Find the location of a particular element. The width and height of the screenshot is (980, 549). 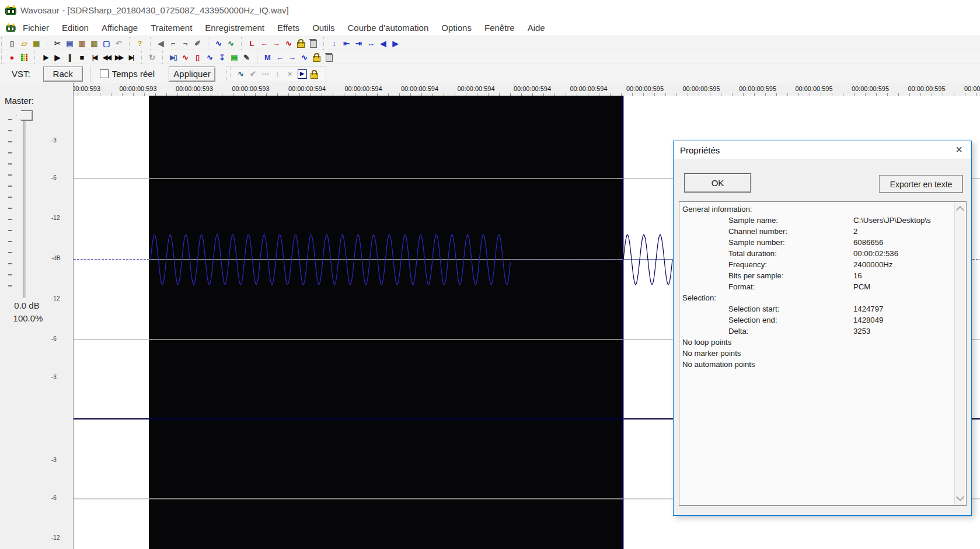

time-ruler: 00:00:00:59300:00:00:59300:00:00:59300:0… is located at coordinates (518, 90).